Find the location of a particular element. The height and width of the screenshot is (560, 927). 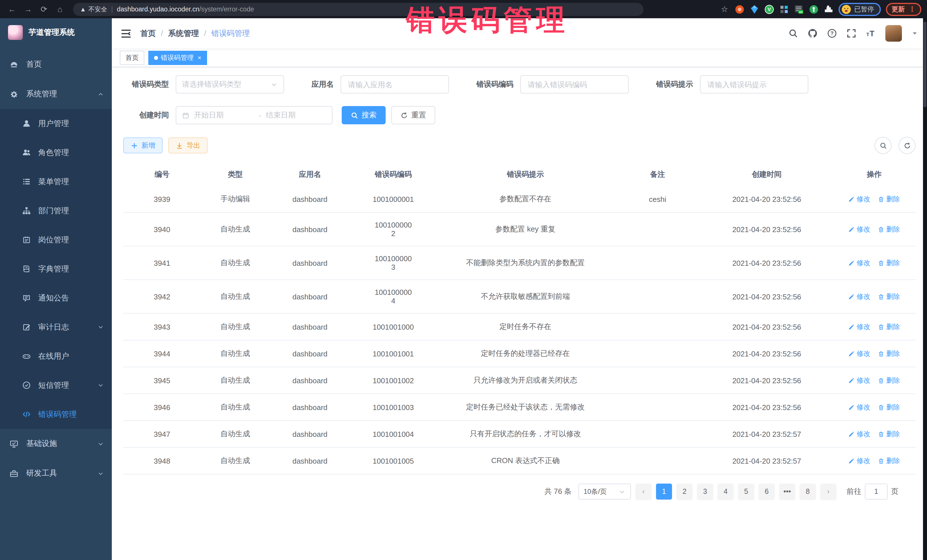

fullscreen-icon is located at coordinates (851, 33).